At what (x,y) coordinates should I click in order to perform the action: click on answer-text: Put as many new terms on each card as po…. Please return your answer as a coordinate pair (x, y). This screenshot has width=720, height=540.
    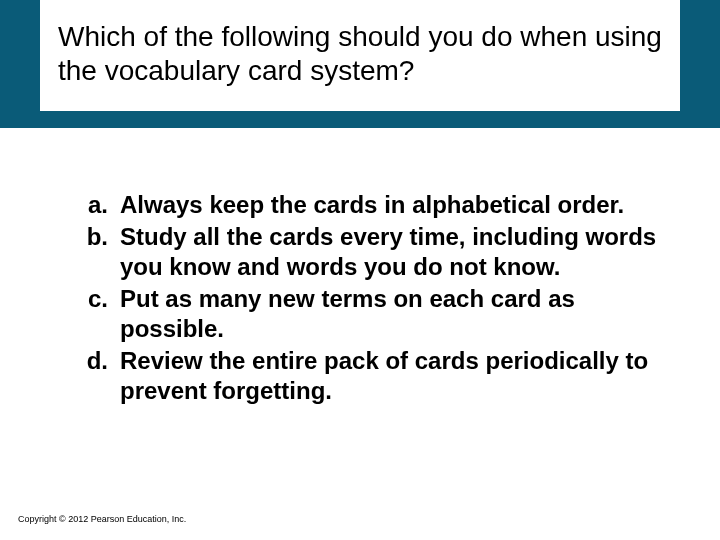
    Looking at the image, I should click on (390, 314).